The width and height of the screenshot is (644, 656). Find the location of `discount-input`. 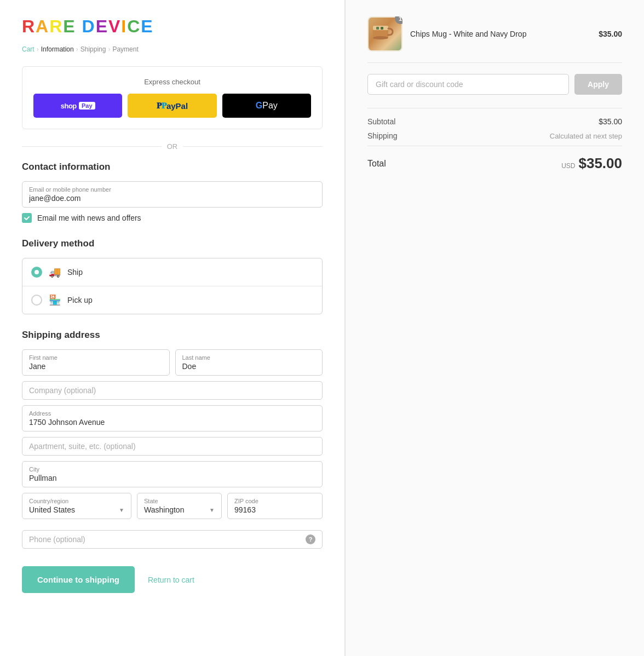

discount-input is located at coordinates (468, 84).